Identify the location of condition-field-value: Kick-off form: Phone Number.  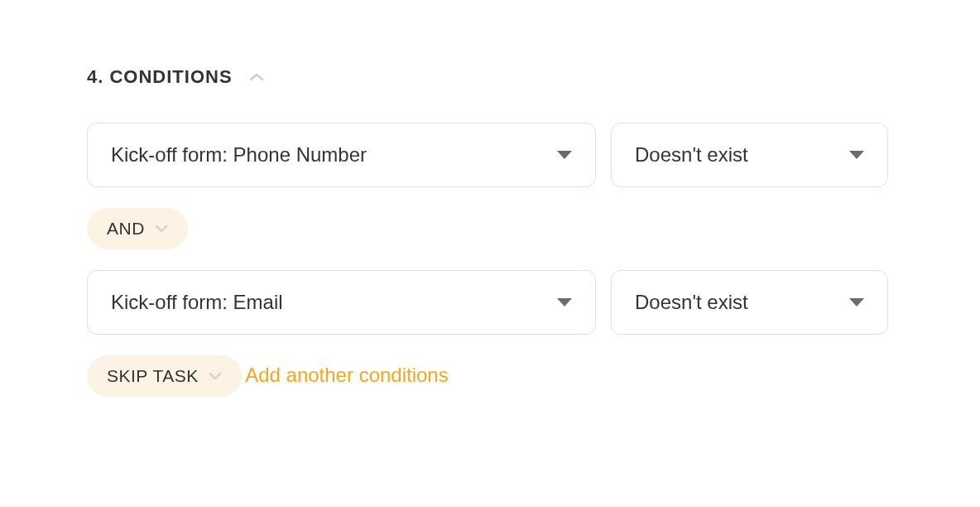
(238, 155).